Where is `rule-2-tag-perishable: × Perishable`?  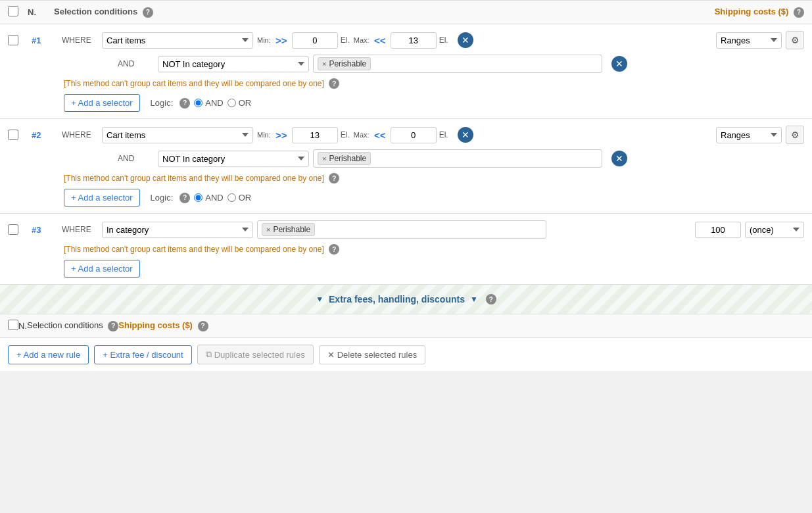
rule-2-tag-perishable: × Perishable is located at coordinates (345, 159).